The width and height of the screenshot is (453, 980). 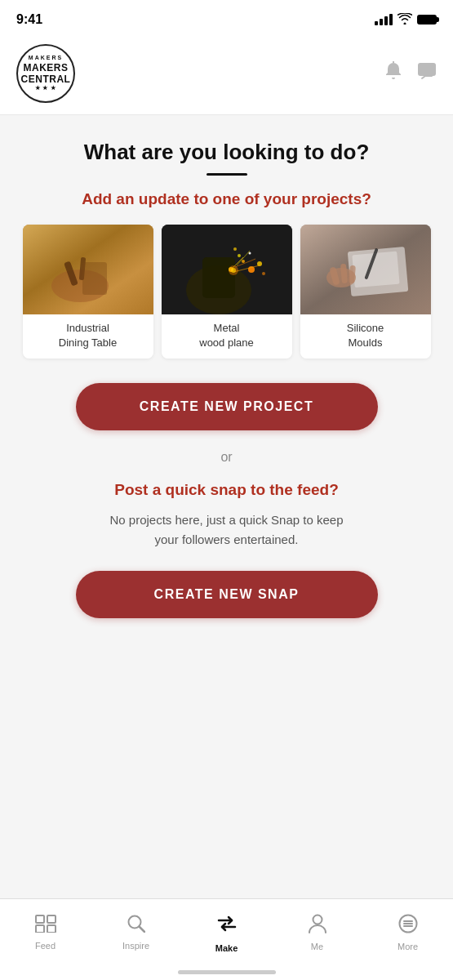 I want to click on make-label: Make, so click(x=227, y=948).